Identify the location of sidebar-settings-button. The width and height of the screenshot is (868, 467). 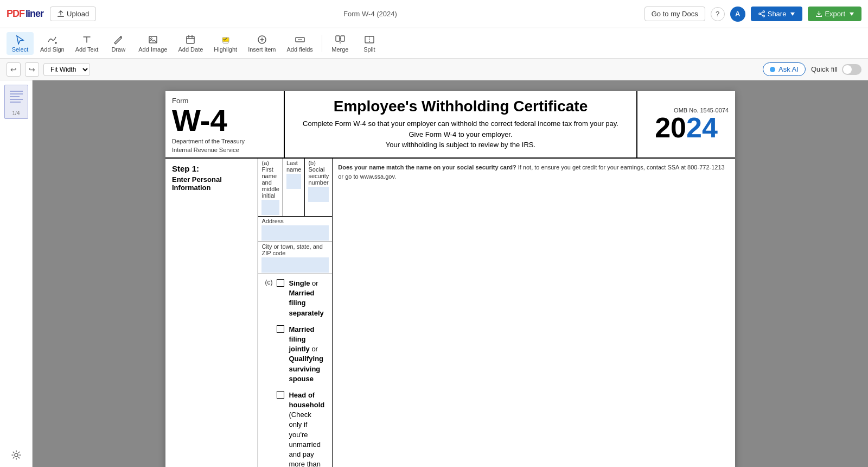
(16, 455).